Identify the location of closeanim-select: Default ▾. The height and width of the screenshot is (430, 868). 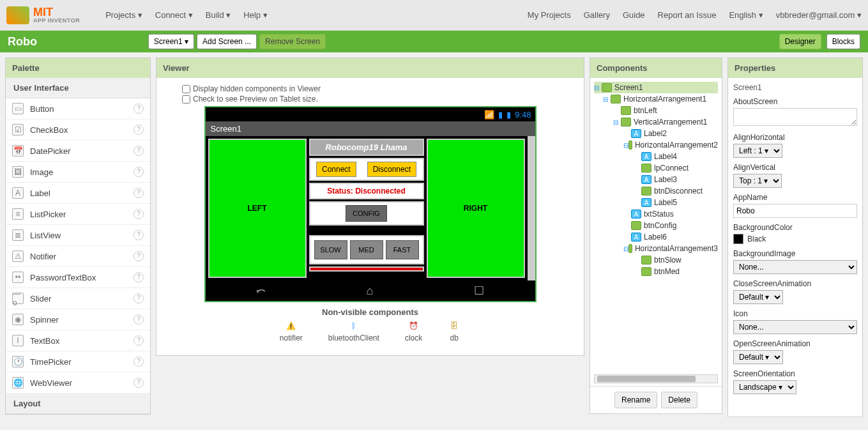
(758, 297).